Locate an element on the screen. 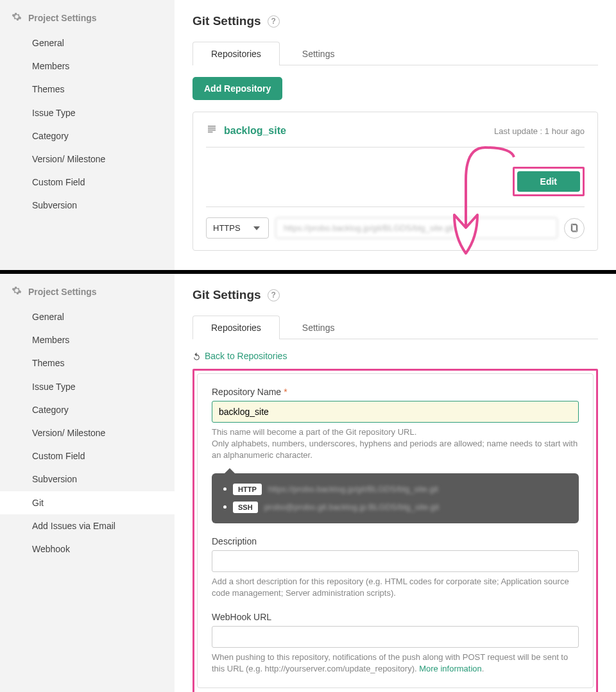 This screenshot has height=692, width=616. description-help: Add a short description for this reposit… is located at coordinates (395, 587).